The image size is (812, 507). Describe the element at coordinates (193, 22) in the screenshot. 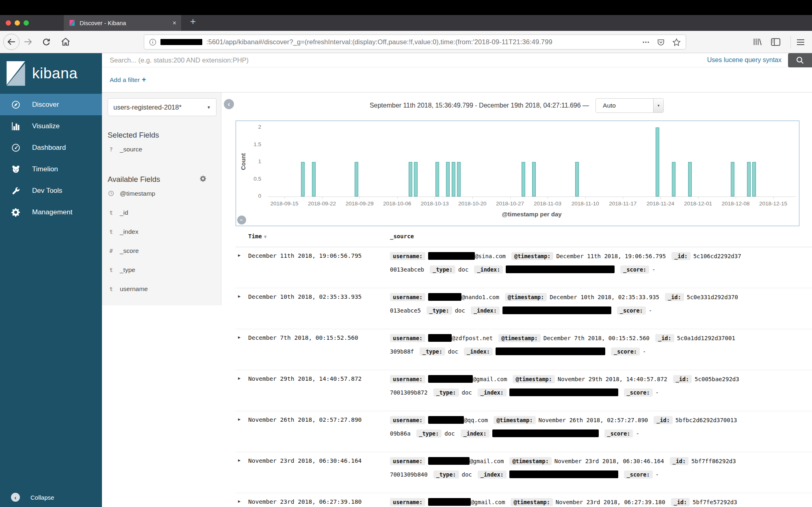

I see `new-tab-button: +` at that location.